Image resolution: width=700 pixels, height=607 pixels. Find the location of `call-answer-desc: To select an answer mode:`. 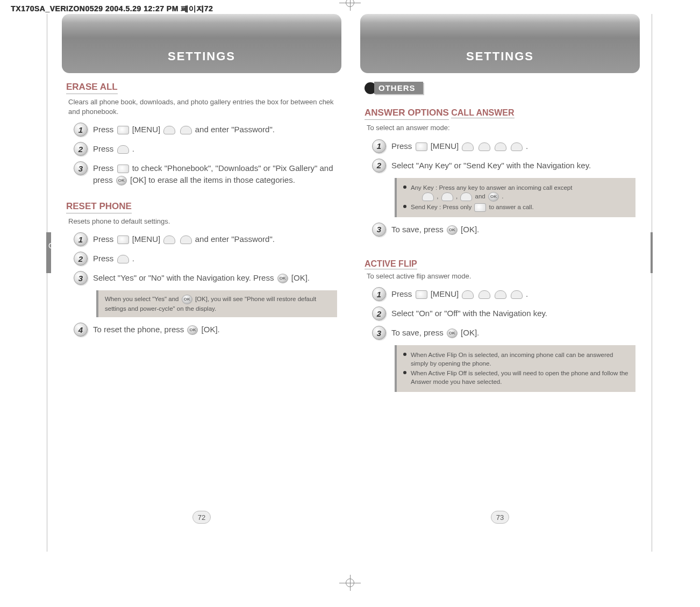

call-answer-desc: To select an answer mode: is located at coordinates (501, 128).